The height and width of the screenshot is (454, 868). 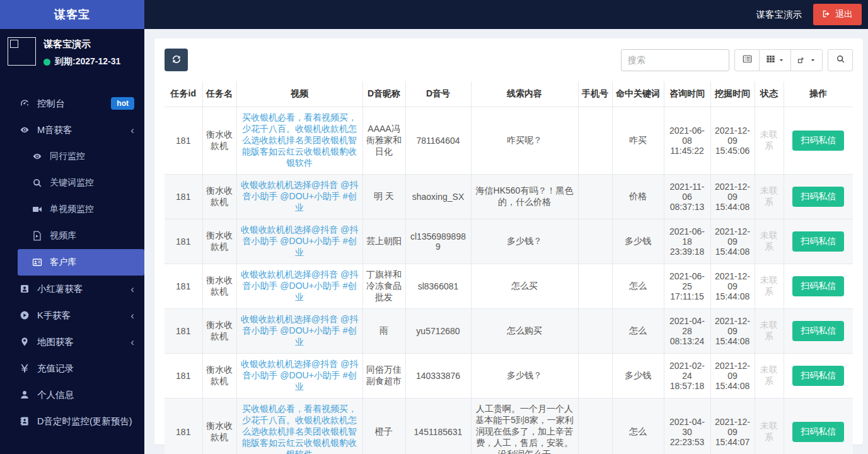 What do you see at coordinates (72, 368) in the screenshot?
I see `sidebar-item-recharge: 充值记录` at bounding box center [72, 368].